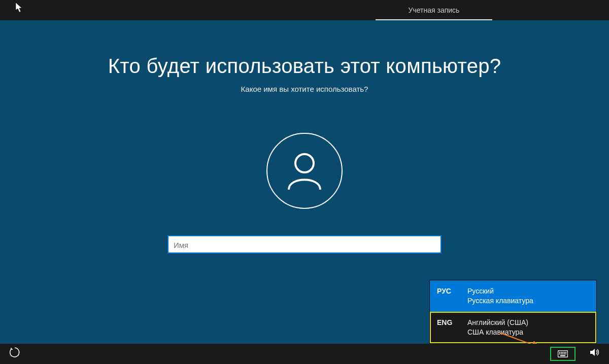 This screenshot has width=609, height=364. I want to click on page-title: Кто будет использовать этот компьютер?, so click(304, 66).